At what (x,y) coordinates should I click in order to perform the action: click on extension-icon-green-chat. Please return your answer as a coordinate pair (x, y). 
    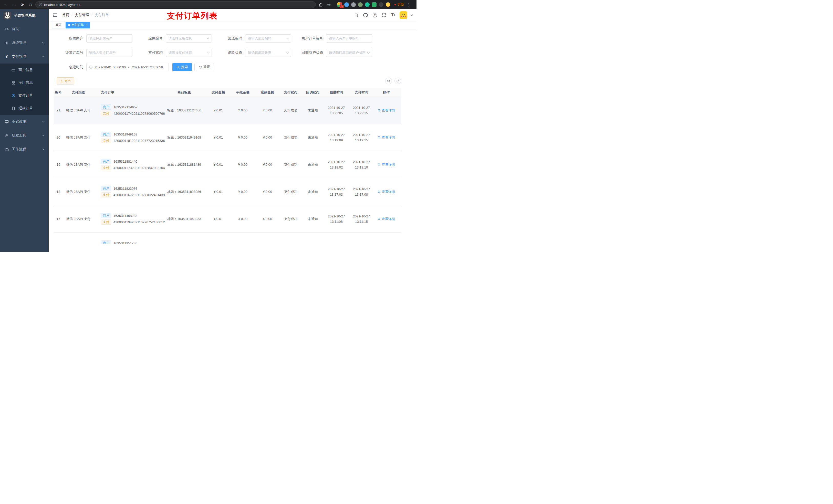
    Looking at the image, I should click on (374, 5).